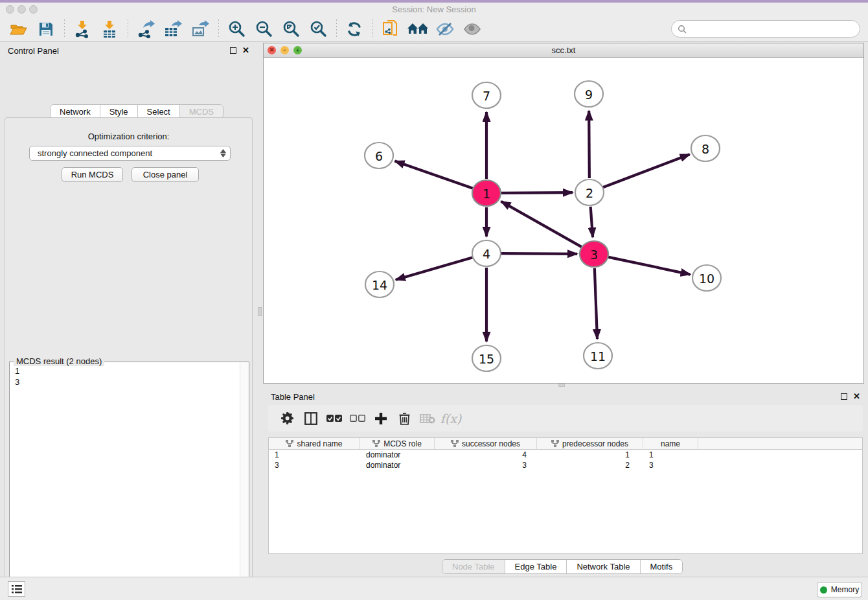 Image resolution: width=868 pixels, height=600 pixels. Describe the element at coordinates (82, 29) in the screenshot. I see `import-network-button` at that location.